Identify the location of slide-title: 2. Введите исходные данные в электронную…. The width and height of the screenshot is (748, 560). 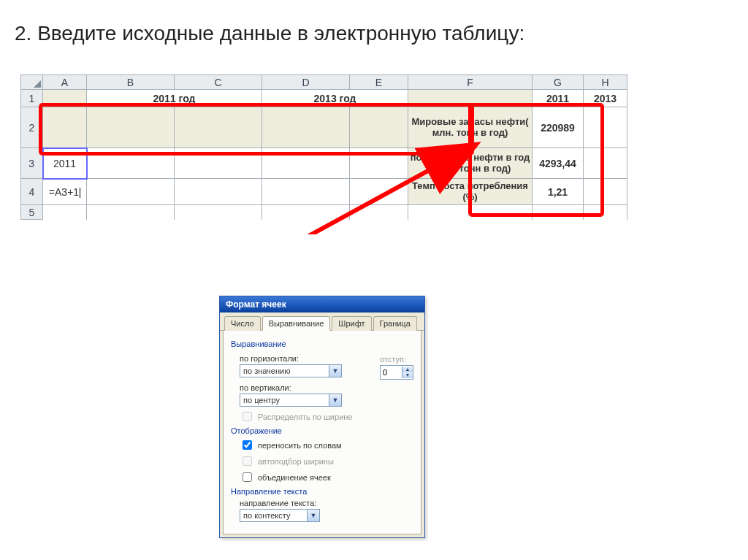
(374, 34).